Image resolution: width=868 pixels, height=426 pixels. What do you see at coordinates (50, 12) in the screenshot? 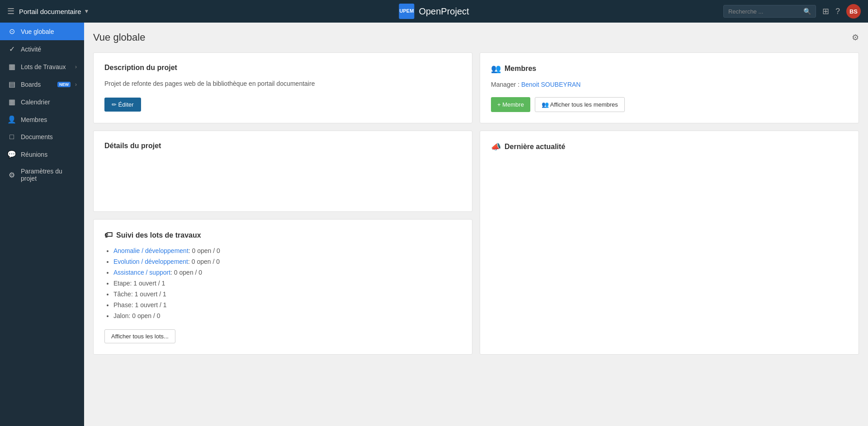
I see `project-name-label: Portail documentaire` at bounding box center [50, 12].